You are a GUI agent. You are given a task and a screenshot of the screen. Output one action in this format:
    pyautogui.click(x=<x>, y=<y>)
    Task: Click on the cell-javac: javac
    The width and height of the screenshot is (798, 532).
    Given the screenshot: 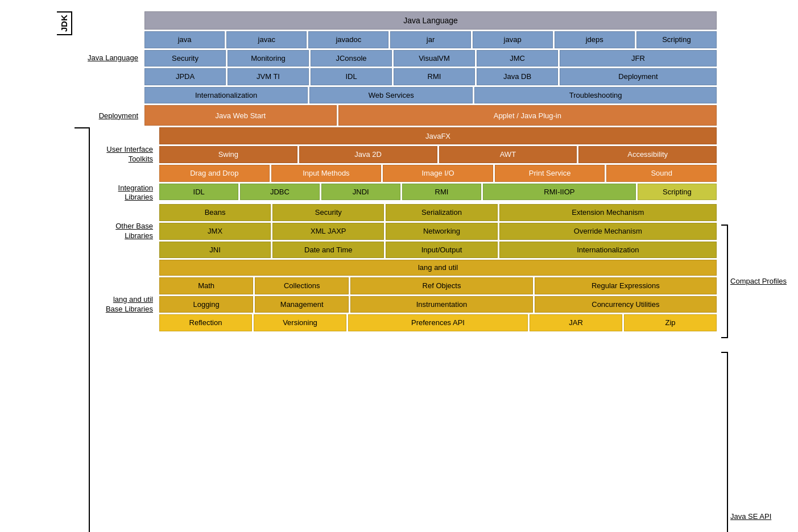 What is the action you would take?
    pyautogui.click(x=266, y=40)
    